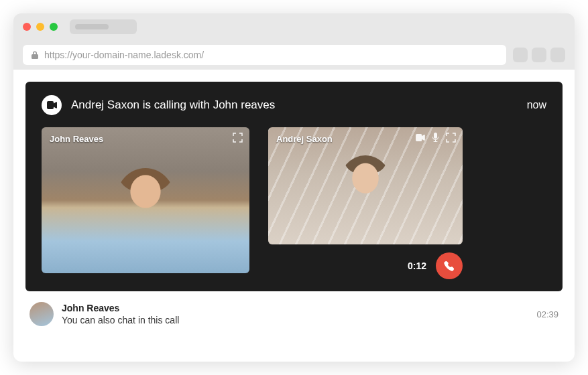 The width and height of the screenshot is (588, 375). What do you see at coordinates (158, 105) in the screenshot?
I see `call-title-wrap: Andrej Saxon is calling with John reaves` at bounding box center [158, 105].